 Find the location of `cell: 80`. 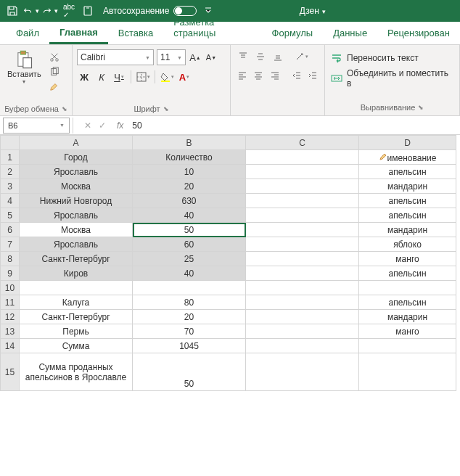

cell: 80 is located at coordinates (189, 303).